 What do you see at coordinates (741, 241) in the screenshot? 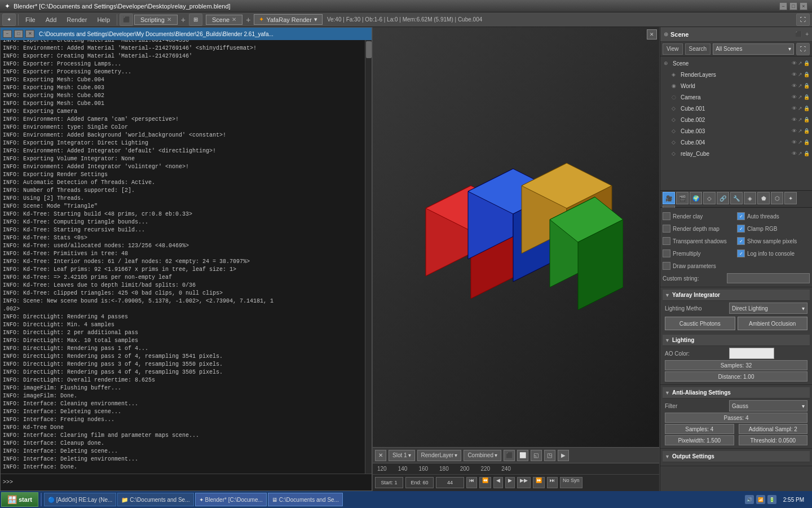
I see `show-sample-checkbox: ✓` at bounding box center [741, 241].